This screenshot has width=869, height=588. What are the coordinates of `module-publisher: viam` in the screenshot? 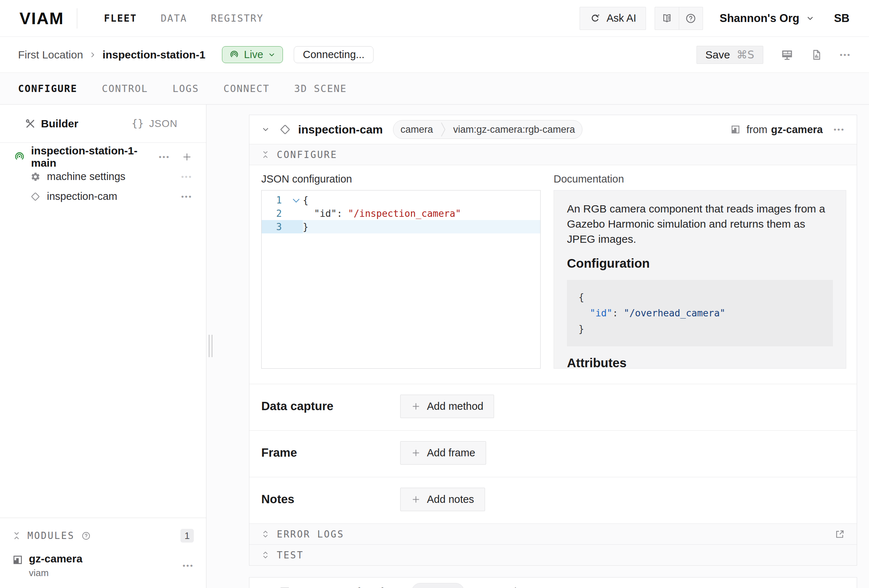 It's located at (55, 573).